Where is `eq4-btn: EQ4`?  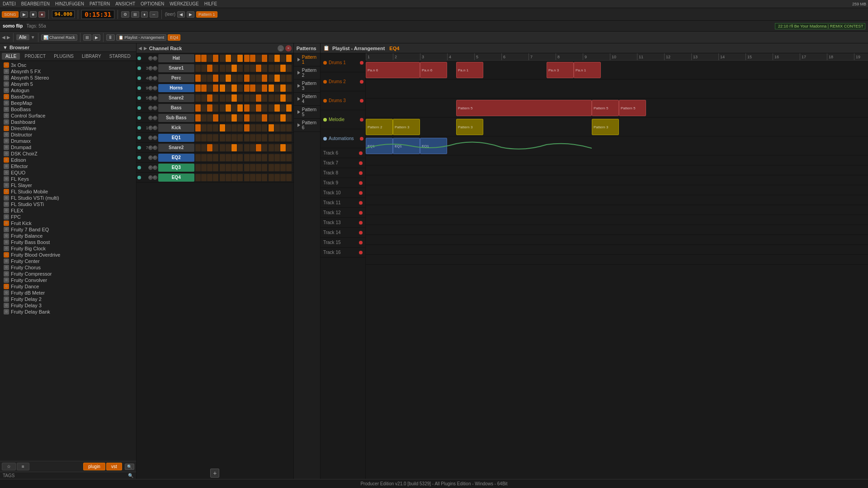
eq4-btn: EQ4 is located at coordinates (174, 38).